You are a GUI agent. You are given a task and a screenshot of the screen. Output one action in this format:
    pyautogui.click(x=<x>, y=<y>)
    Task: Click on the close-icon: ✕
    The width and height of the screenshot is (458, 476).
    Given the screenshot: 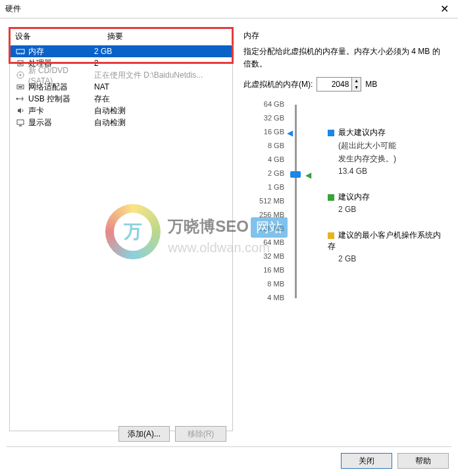 What is the action you would take?
    pyautogui.click(x=445, y=9)
    